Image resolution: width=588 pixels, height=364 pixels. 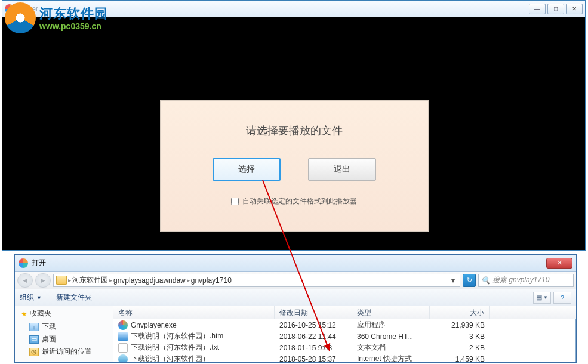 I want to click on watermark-logo-icon, so click(x=20, y=18).